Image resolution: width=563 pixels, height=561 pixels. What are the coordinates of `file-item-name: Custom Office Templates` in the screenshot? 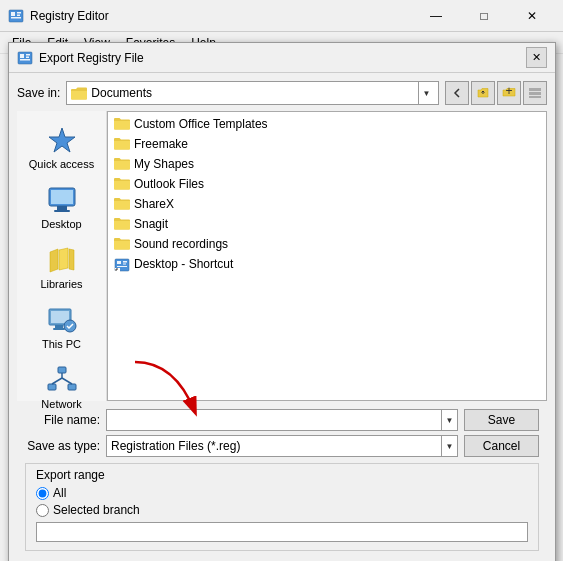 It's located at (201, 124).